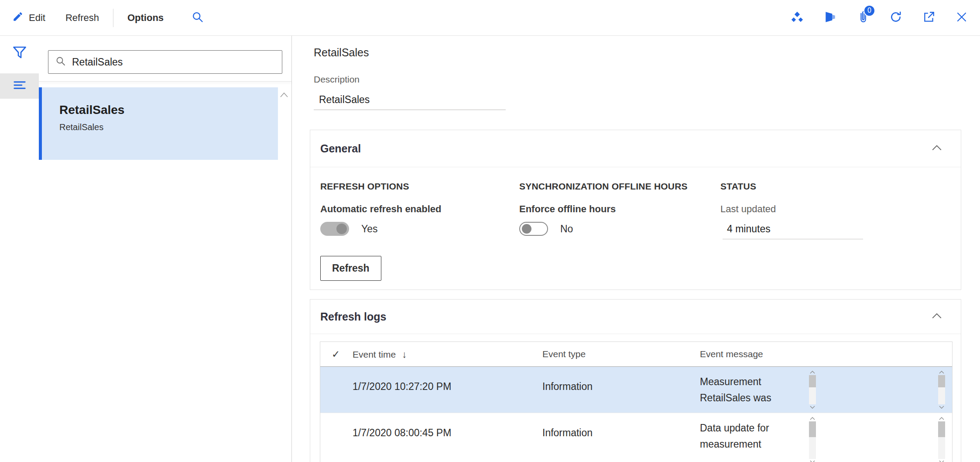 This screenshot has width=980, height=462. Describe the element at coordinates (603, 186) in the screenshot. I see `sync-offline-hours-heading: SYNCHRONIZATION OFFLINE HOURS` at that location.